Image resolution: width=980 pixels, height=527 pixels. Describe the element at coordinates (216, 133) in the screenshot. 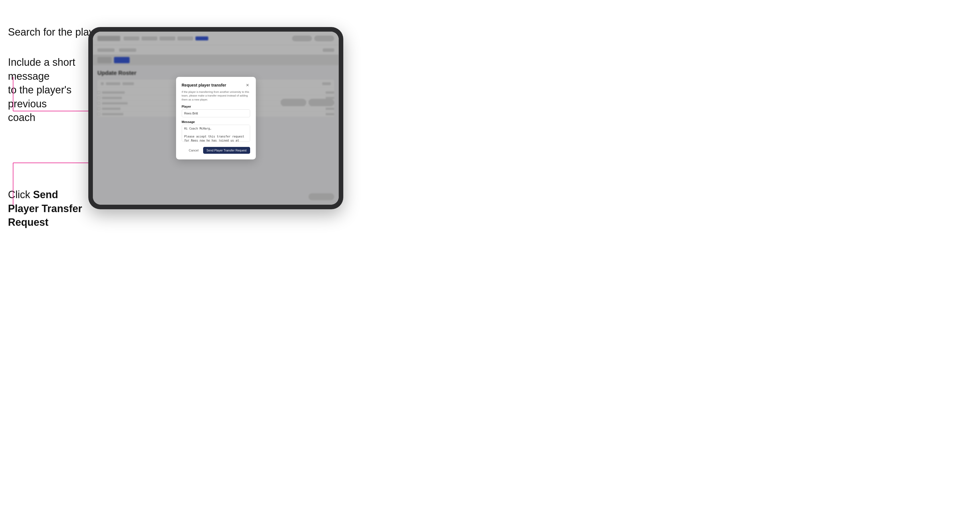

I see `message-textarea: Hi Coach McHarg, Please accept this tran…` at that location.